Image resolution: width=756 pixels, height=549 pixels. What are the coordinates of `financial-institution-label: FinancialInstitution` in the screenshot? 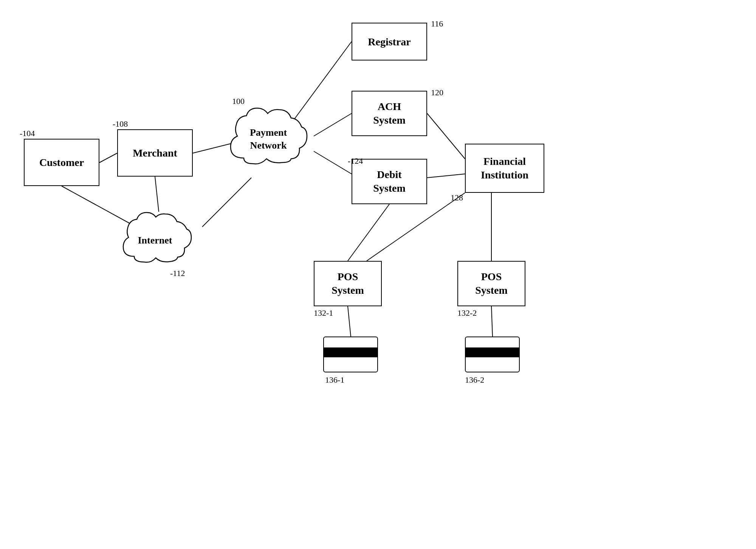 It's located at (505, 169).